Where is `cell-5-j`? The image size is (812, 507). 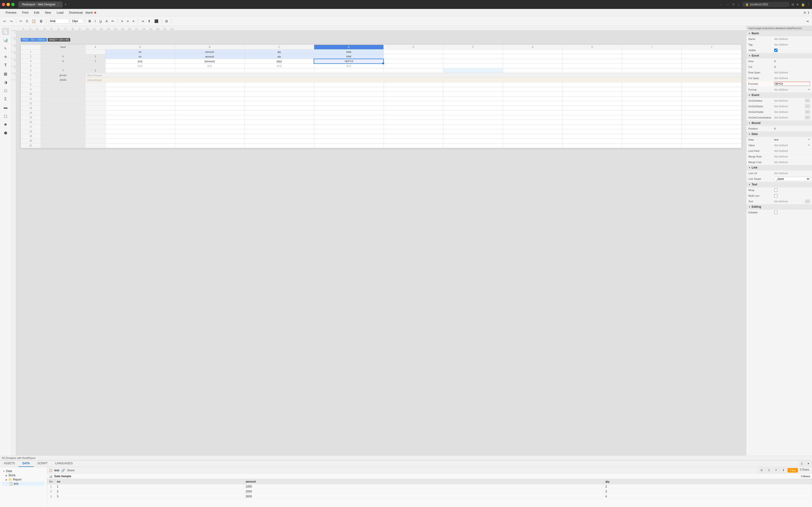 cell-5-j is located at coordinates (712, 71).